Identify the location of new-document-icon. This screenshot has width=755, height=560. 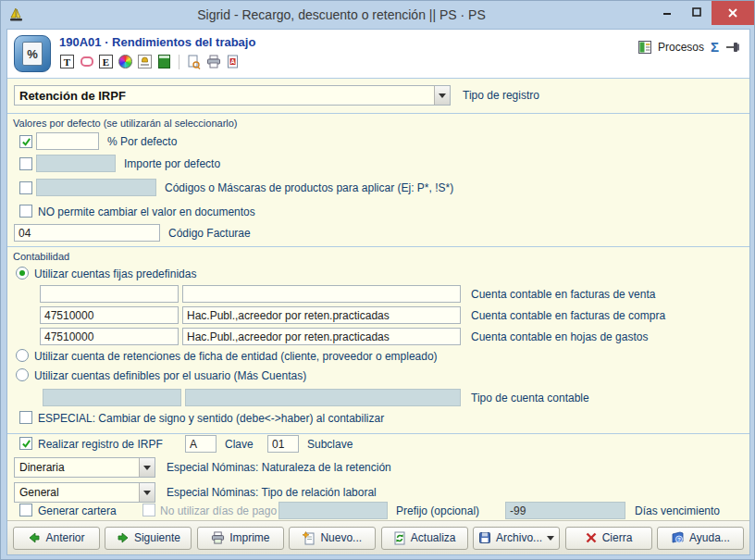
(309, 539).